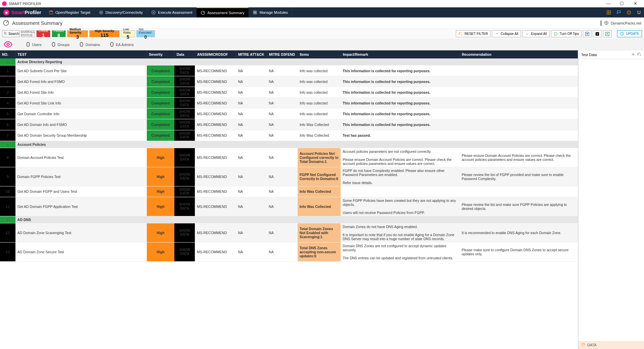  What do you see at coordinates (322, 4) in the screenshot?
I see `titlebar: SMART PROFILER — ☐ ✕` at bounding box center [322, 4].